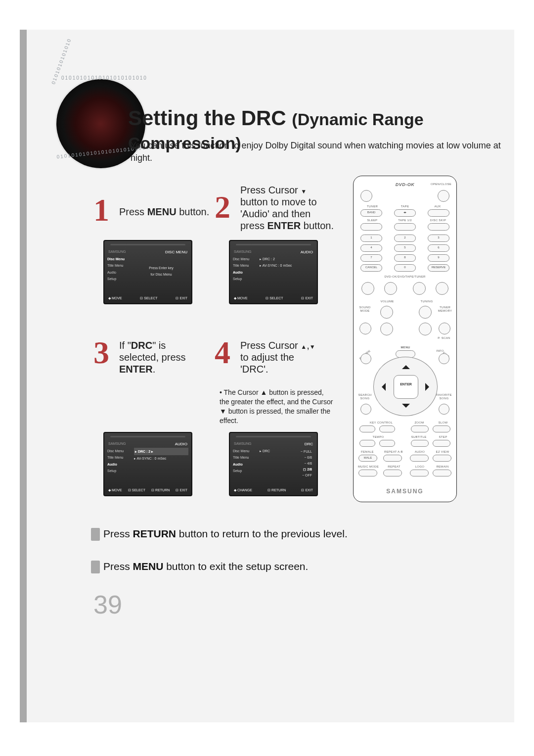 The image size is (534, 756). What do you see at coordinates (278, 357) in the screenshot?
I see `step-4-text: Press Cursor , to adjust the 'DRC'.` at bounding box center [278, 357].